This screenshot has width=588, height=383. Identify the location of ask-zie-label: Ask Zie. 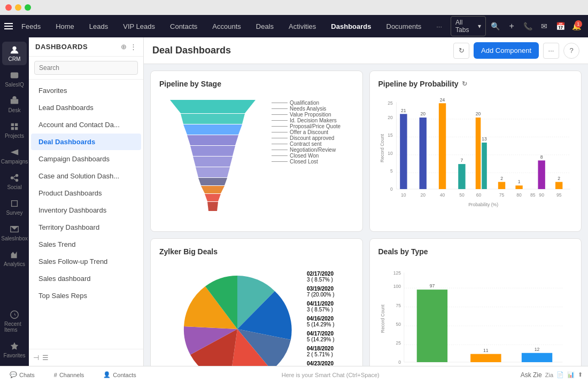
(531, 375).